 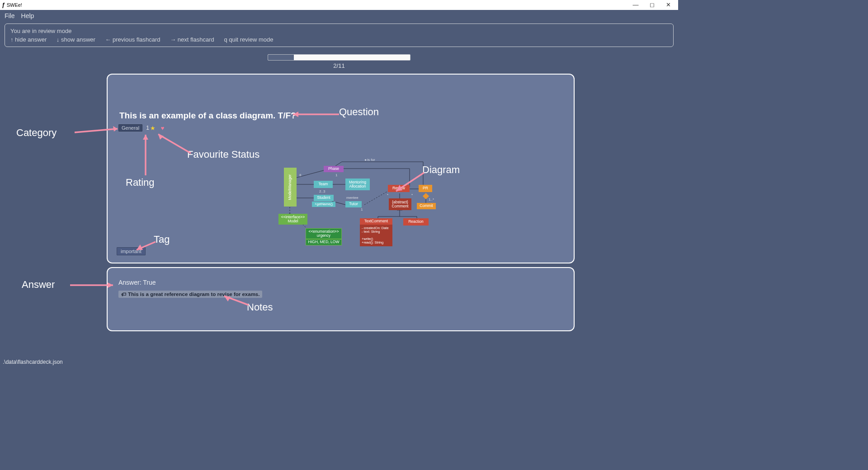 I want to click on note-text: This is a great reference diagram to rev…, so click(x=193, y=294).